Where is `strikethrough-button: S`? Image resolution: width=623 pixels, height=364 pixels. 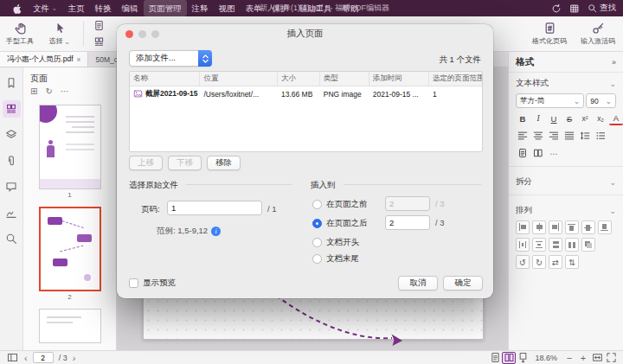 strikethrough-button: S is located at coordinates (569, 118).